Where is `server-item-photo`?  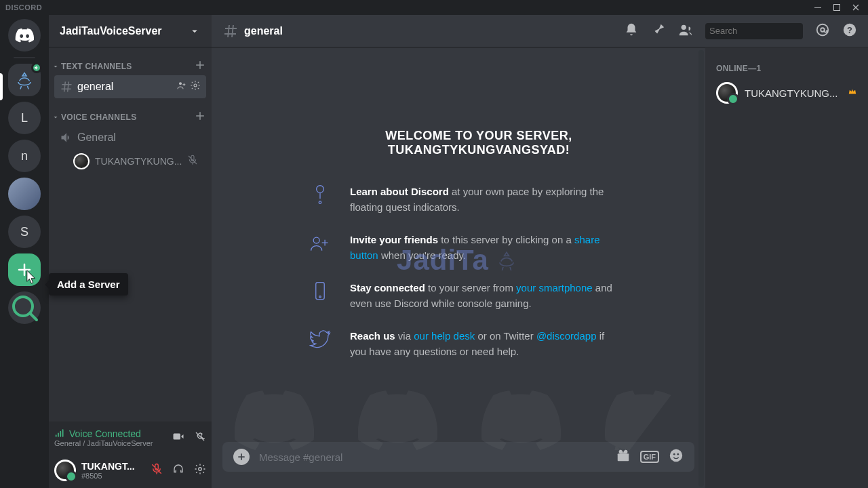
server-item-photo is located at coordinates (24, 194).